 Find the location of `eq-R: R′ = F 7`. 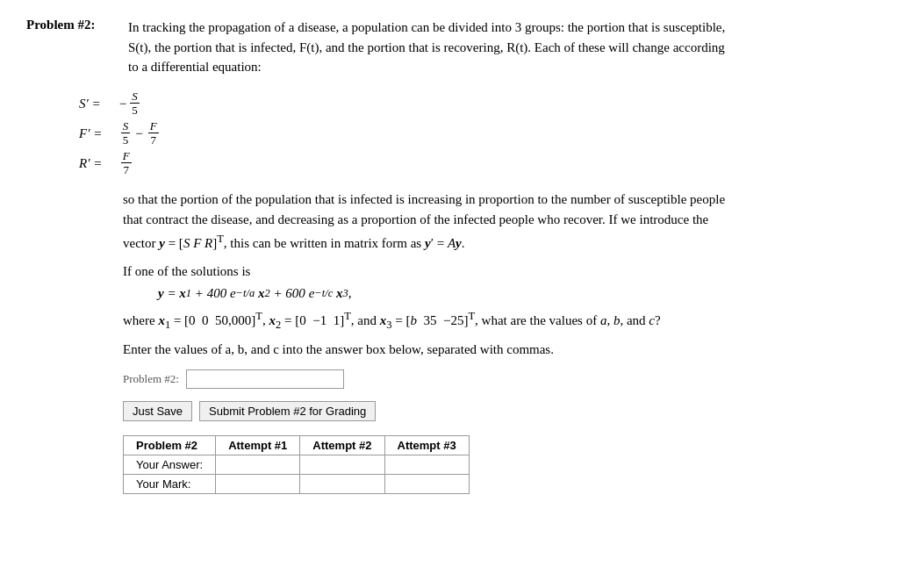

eq-R: R′ = F 7 is located at coordinates (475, 163).